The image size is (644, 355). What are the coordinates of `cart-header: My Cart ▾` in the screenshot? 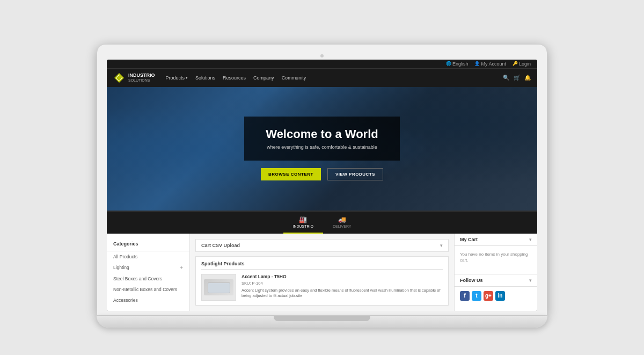 It's located at (496, 240).